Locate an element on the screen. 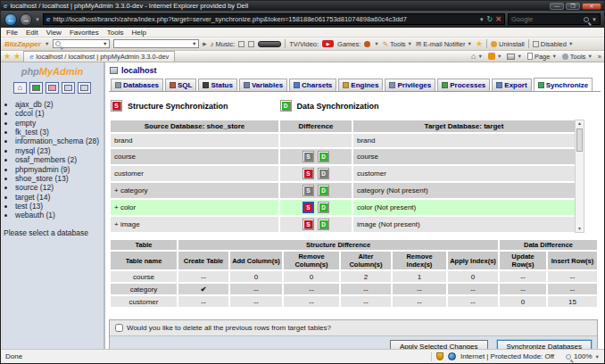 This screenshot has width=605, height=364. prev-track-icon is located at coordinates (241, 45).